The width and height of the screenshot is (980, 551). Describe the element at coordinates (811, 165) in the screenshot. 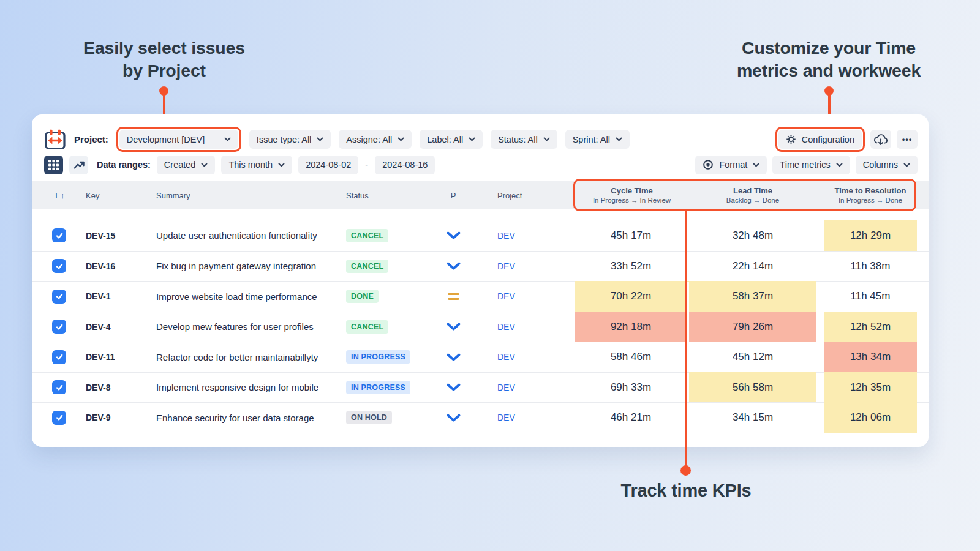

I see `time-metrics-button: Time metrics` at that location.